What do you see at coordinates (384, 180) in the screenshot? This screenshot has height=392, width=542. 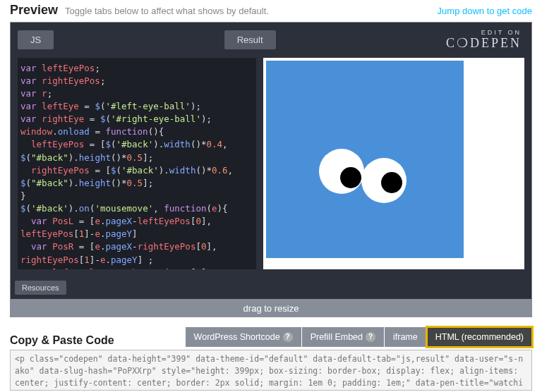 I see `right-eye` at bounding box center [384, 180].